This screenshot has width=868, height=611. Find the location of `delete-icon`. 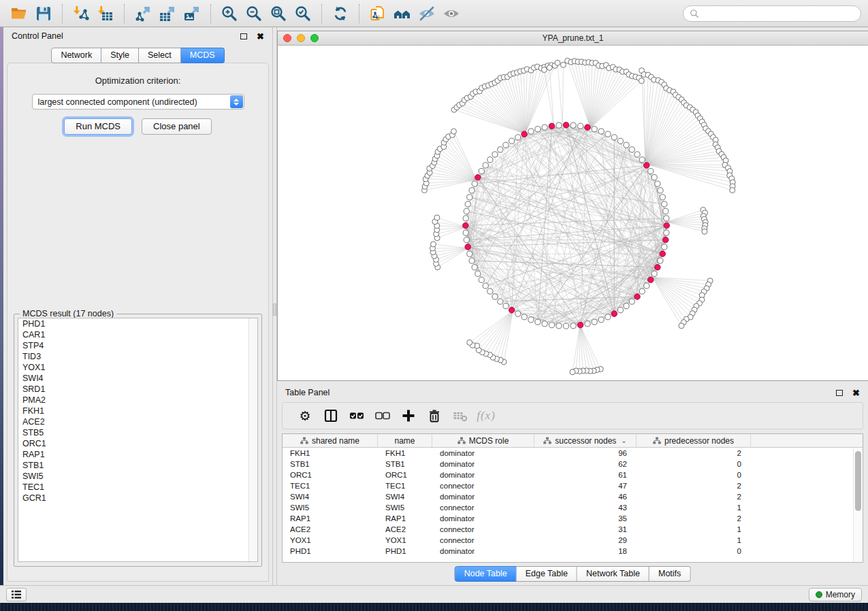

delete-icon is located at coordinates (434, 416).